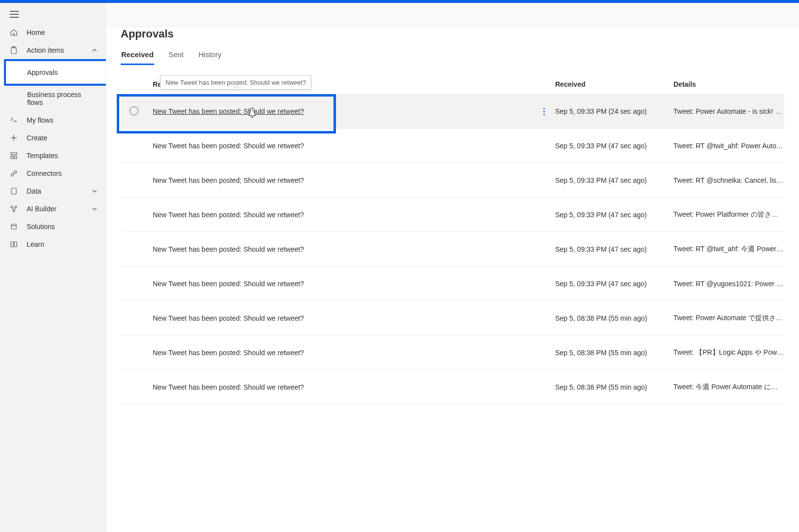  What do you see at coordinates (59, 50) in the screenshot?
I see `sidebar-item-label: Action items` at bounding box center [59, 50].